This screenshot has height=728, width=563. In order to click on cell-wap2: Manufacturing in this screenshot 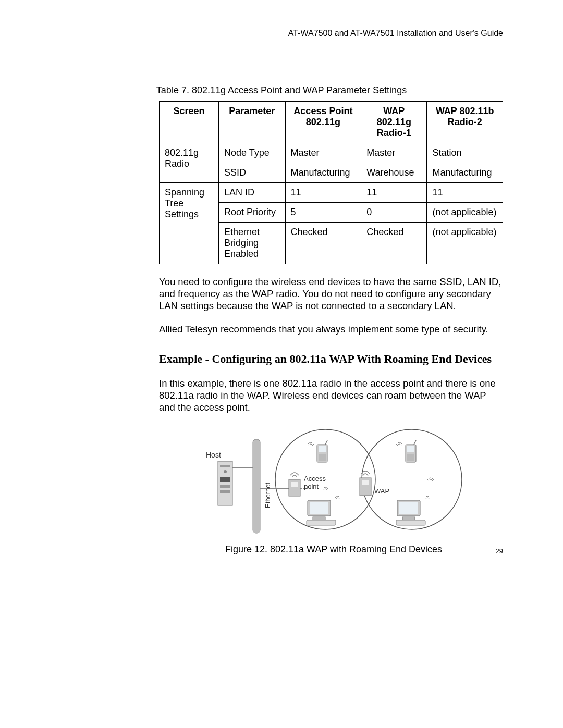, I will do `click(465, 173)`.